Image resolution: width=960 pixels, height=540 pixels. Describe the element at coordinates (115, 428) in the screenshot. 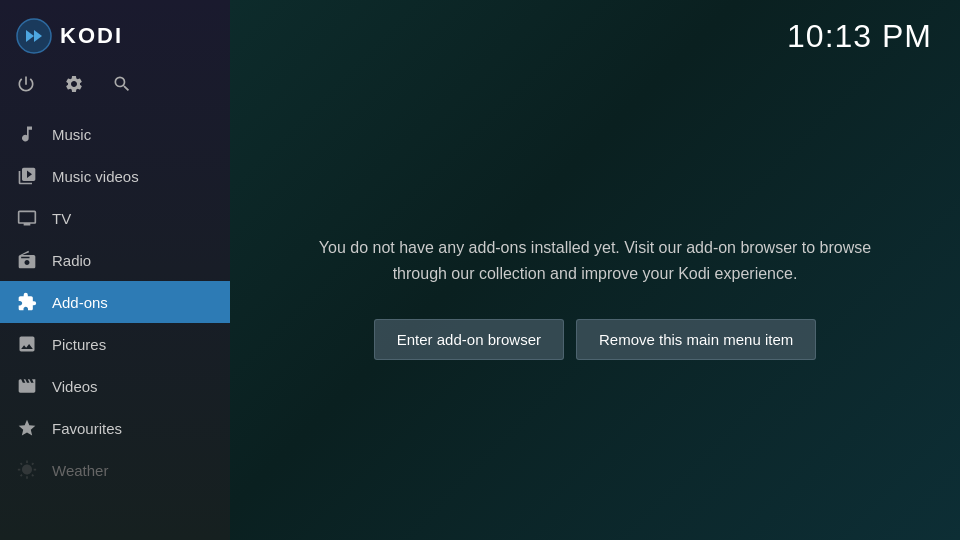

I see `sidebar-item-favourites: Favourites` at that location.